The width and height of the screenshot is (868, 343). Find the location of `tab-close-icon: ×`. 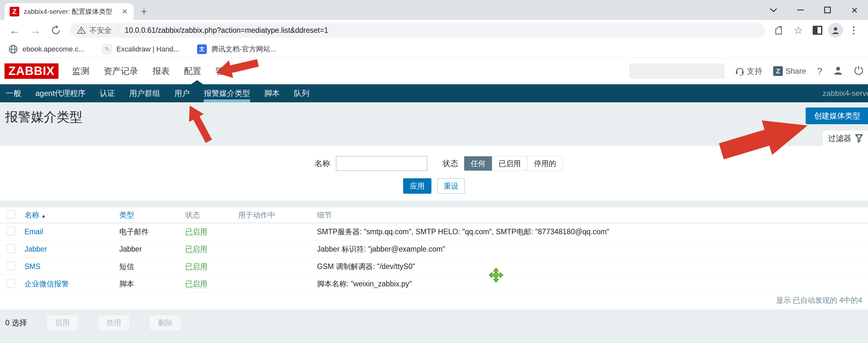

tab-close-icon: × is located at coordinates (125, 11).